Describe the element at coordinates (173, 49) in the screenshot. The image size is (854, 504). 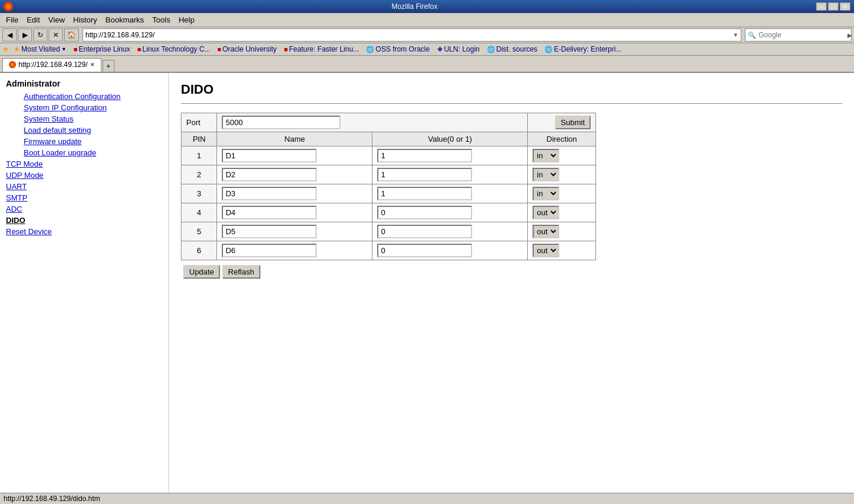
I see `bookmark-linux-tech: ■ Linux Technology C...` at that location.